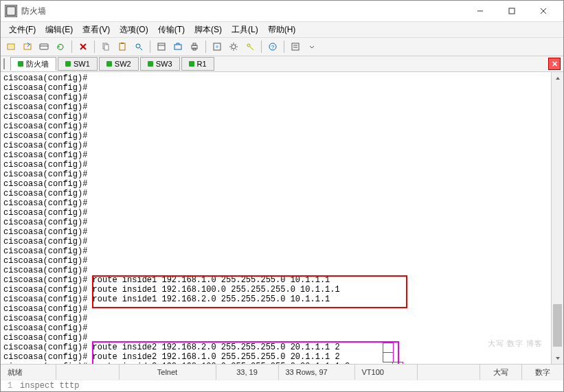 The image size is (564, 392). What do you see at coordinates (59, 30) in the screenshot?
I see `menu-edit: 编辑(E)` at bounding box center [59, 30].